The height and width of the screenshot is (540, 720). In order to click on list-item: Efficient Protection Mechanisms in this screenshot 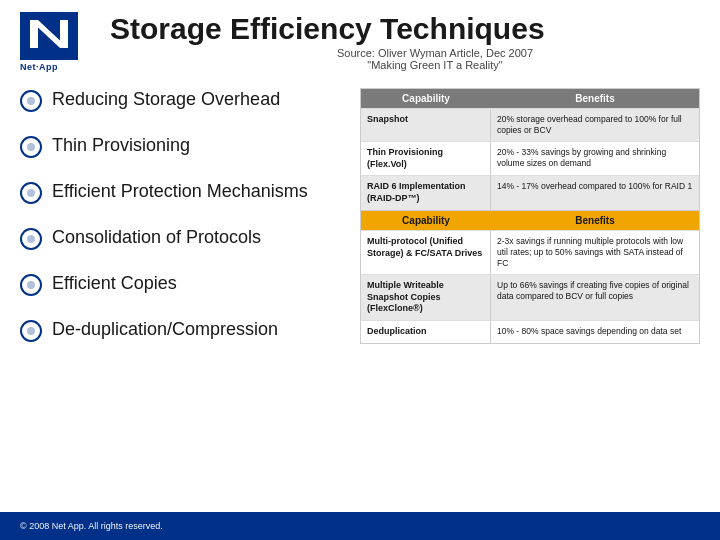, I will do `click(180, 192)`.